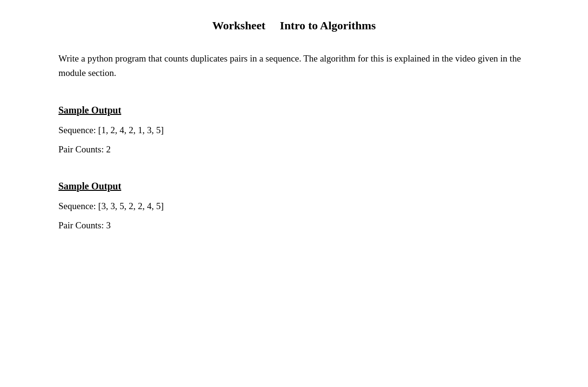  What do you see at coordinates (294, 150) in the screenshot?
I see `sample-pair-counts-1: Pair Counts: 2` at bounding box center [294, 150].